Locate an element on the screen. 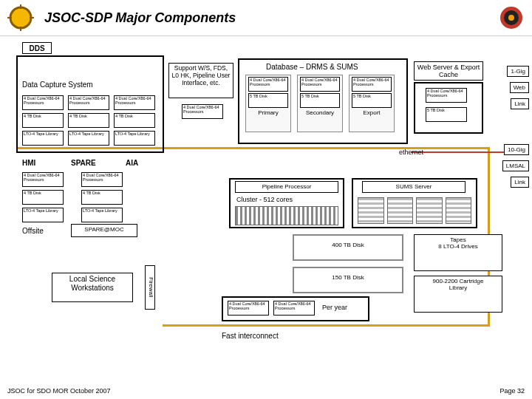 Image resolution: width=532 pixels, height=399 pixels. footer-left: JSOC for SDO MOR October 2007 is located at coordinates (59, 391).